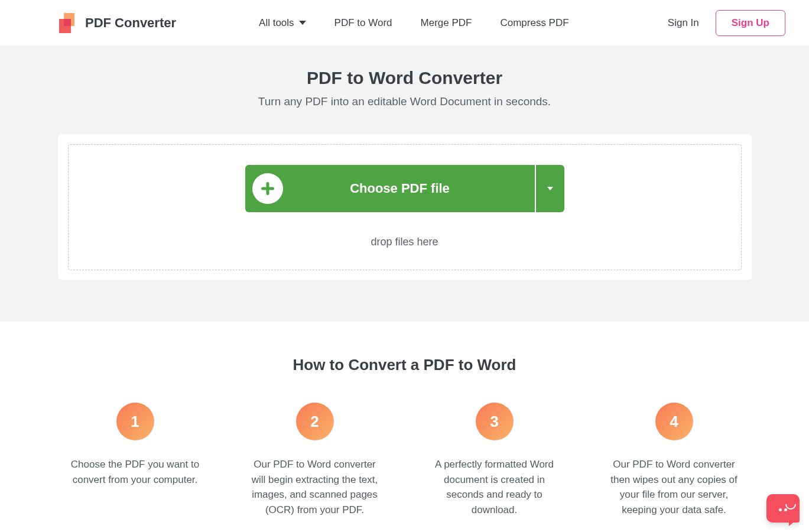 This screenshot has width=809, height=532. What do you see at coordinates (268, 189) in the screenshot?
I see `plus-icon` at bounding box center [268, 189].